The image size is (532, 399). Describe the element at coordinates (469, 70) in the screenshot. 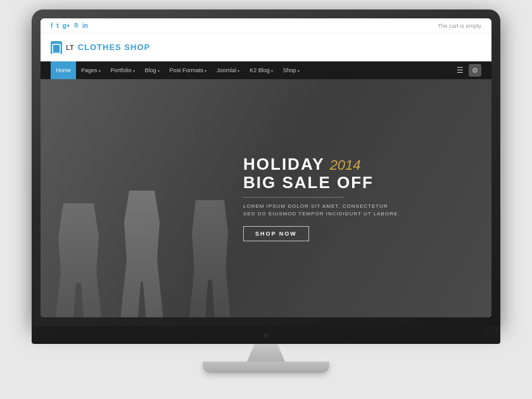

I see `nav-right: ☰ ⚙` at that location.